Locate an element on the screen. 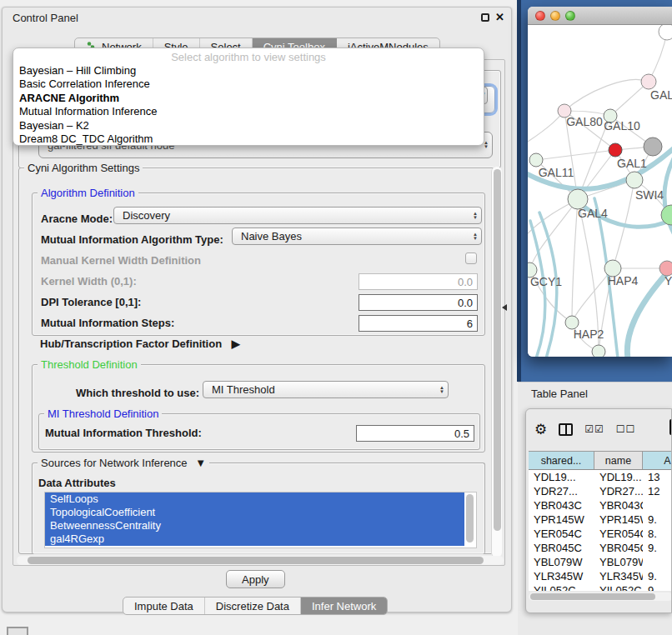 The width and height of the screenshot is (672, 635). tab-discretize-data: Discretize Data is located at coordinates (253, 606).